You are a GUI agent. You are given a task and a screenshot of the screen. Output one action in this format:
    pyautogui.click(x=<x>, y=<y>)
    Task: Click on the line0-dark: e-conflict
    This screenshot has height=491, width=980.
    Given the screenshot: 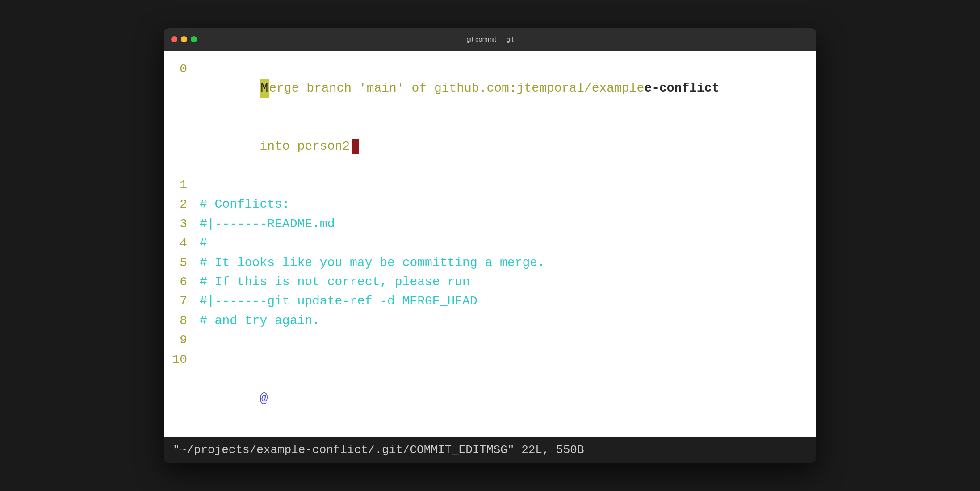 What is the action you would take?
    pyautogui.click(x=682, y=88)
    